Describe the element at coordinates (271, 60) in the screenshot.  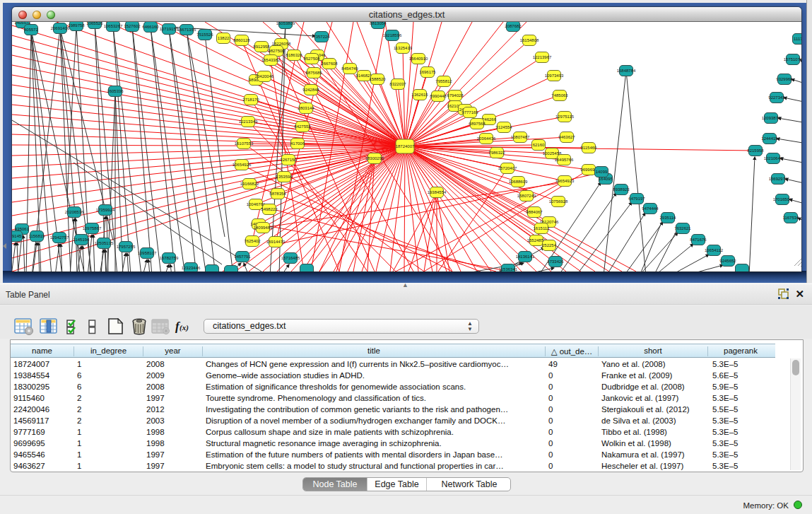
I see `svg-text: 16543382` at that location.